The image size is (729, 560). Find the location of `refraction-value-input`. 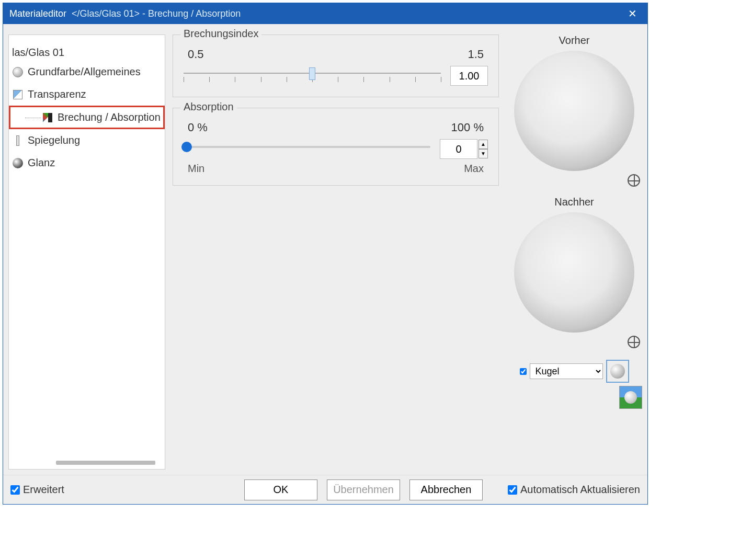

refraction-value-input is located at coordinates (469, 76).